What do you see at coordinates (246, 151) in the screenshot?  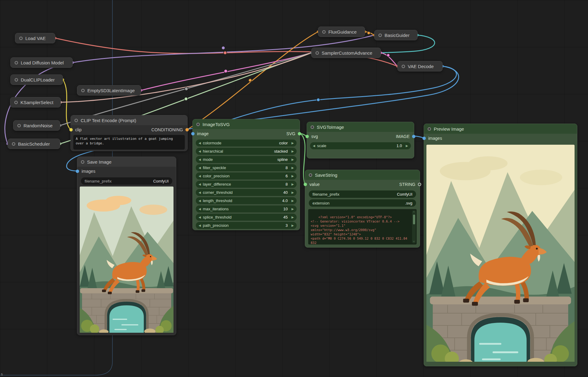 I see `widget-hierarchical: ◀ hierarchical stacked ▶` at bounding box center [246, 151].